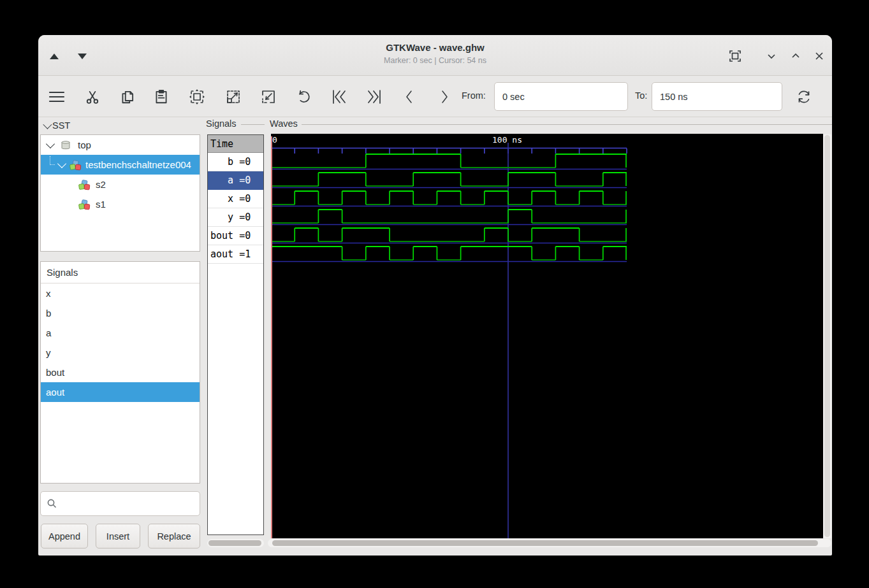 Image resolution: width=869 pixels, height=588 pixels. What do you see at coordinates (120, 204) in the screenshot?
I see `tree-item-s1: s1` at bounding box center [120, 204].